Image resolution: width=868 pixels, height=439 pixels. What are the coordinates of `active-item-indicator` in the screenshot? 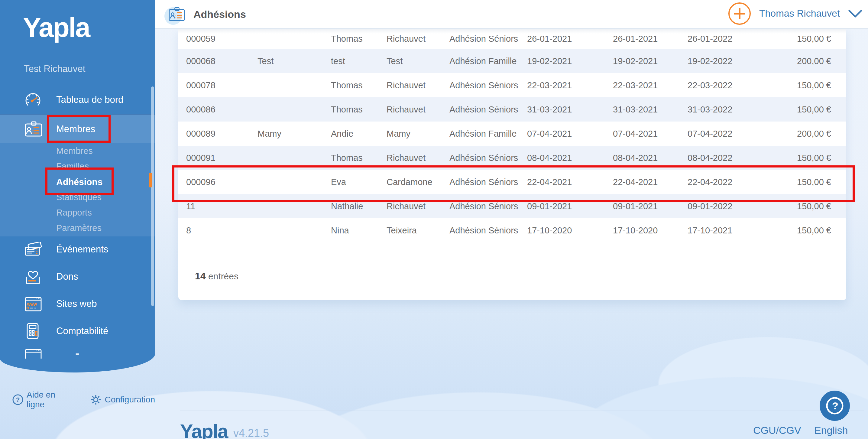 It's located at (150, 180).